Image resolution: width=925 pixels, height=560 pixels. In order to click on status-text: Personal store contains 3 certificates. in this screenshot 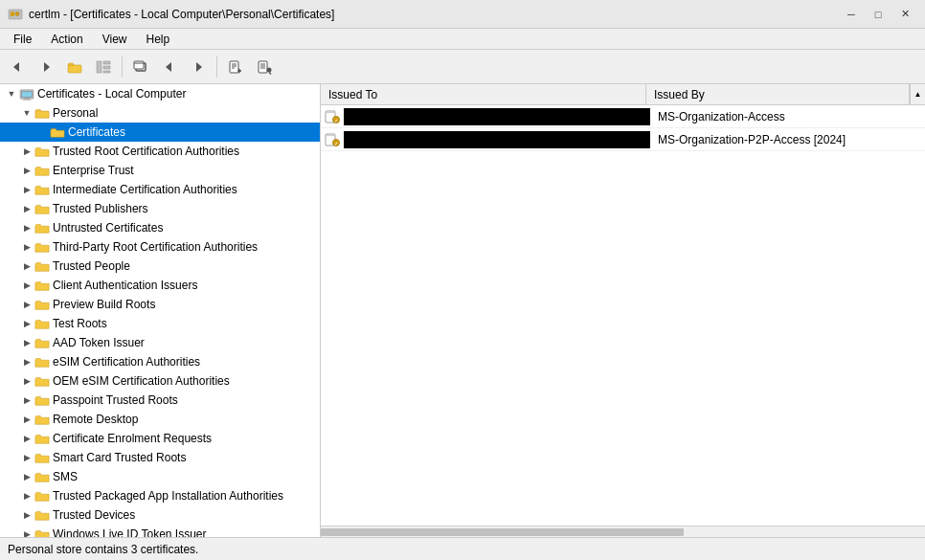, I will do `click(103, 549)`.